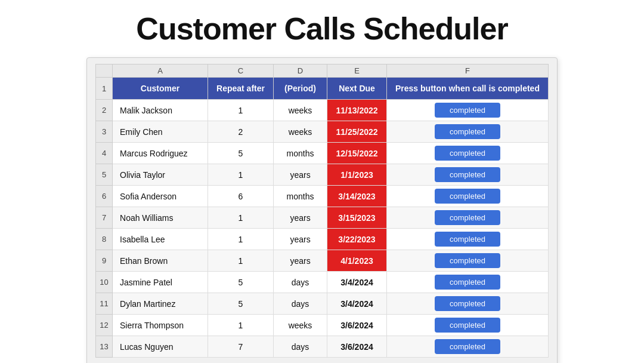 Image resolution: width=644 pixels, height=363 pixels. What do you see at coordinates (241, 347) in the screenshot?
I see `cell-repeat: 7` at bounding box center [241, 347].